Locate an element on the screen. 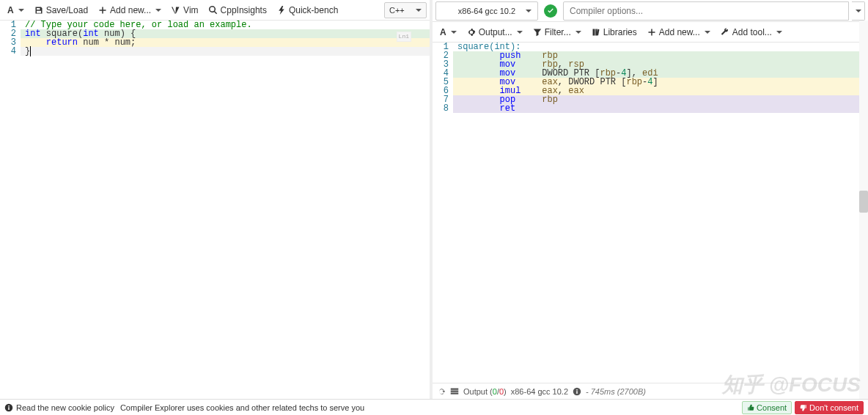 The width and height of the screenshot is (868, 415). compiler-options-dropdown is located at coordinates (858, 11).